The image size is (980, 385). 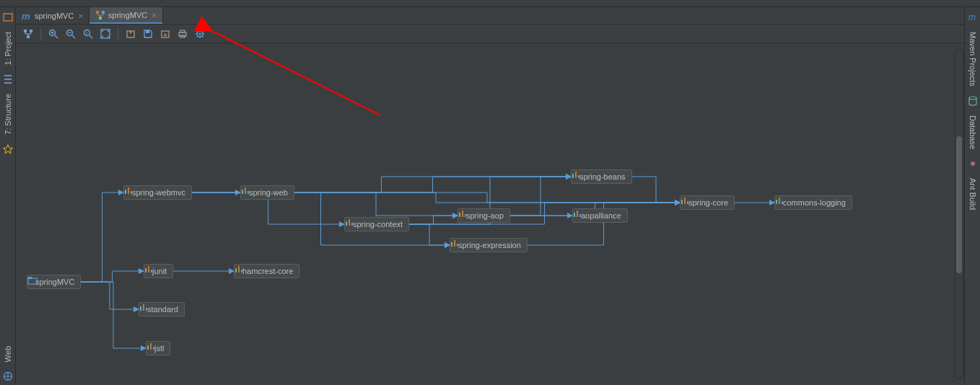 What do you see at coordinates (148, 34) in the screenshot?
I see `save-button` at bounding box center [148, 34].